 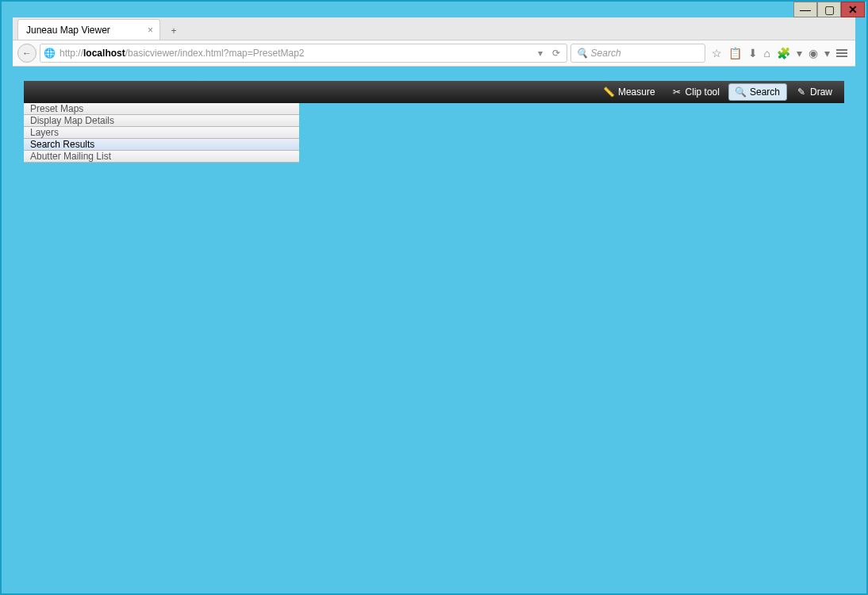 I want to click on globe-icon: 🌐, so click(x=49, y=53).